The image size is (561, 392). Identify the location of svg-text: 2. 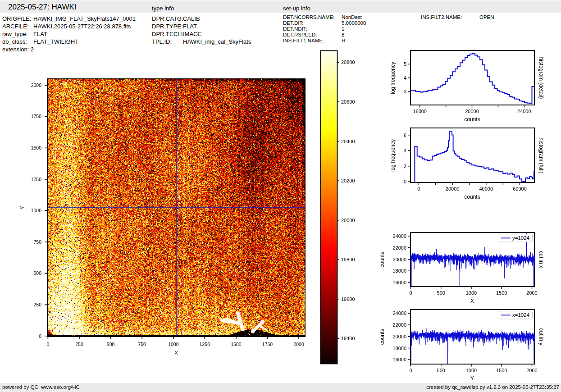
(405, 166).